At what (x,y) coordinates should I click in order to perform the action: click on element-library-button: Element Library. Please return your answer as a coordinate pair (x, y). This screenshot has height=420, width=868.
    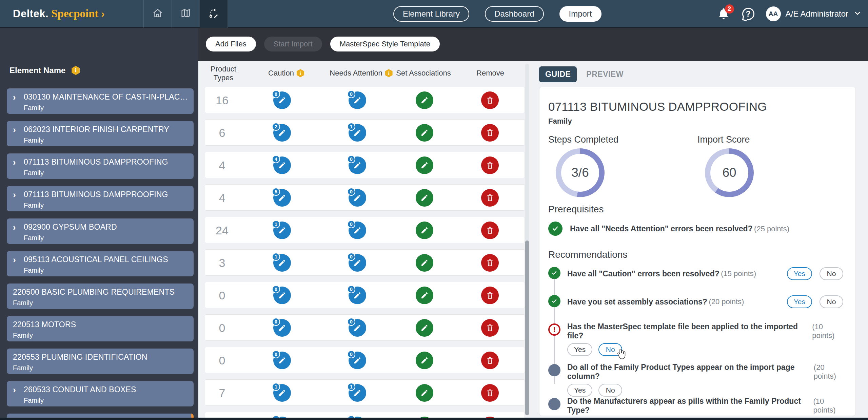
    Looking at the image, I should click on (431, 14).